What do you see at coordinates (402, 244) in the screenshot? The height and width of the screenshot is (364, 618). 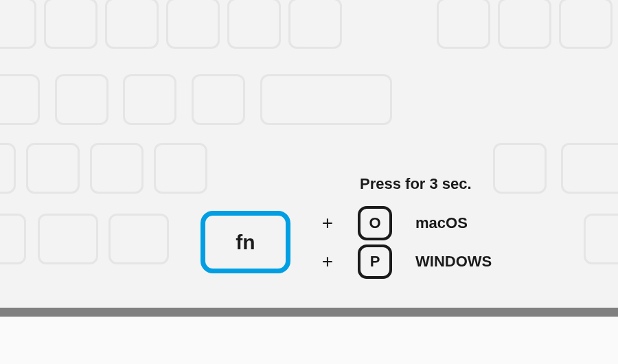 I see `key-combo-section: + O macOS + P WINDOWS` at bounding box center [402, 244].